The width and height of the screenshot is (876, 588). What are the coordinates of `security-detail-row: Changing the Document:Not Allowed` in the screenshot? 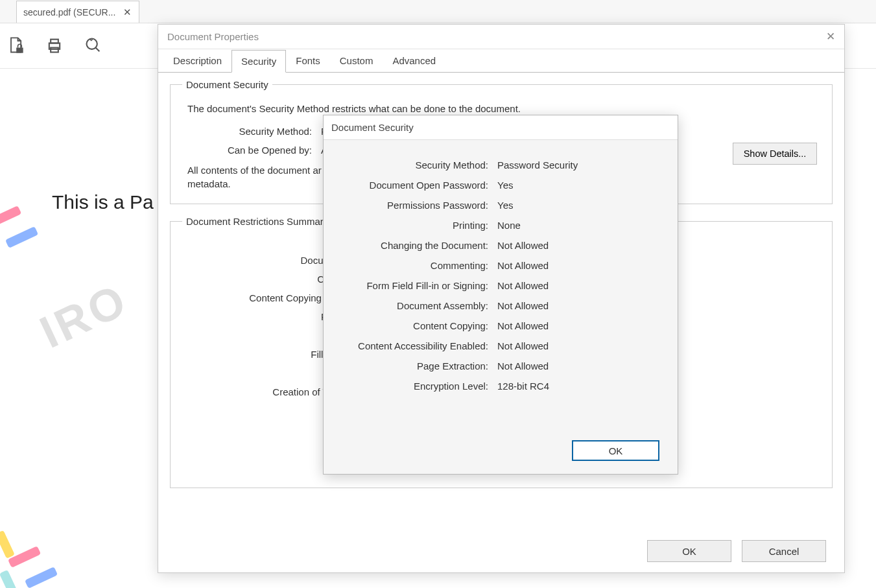 It's located at (501, 245).